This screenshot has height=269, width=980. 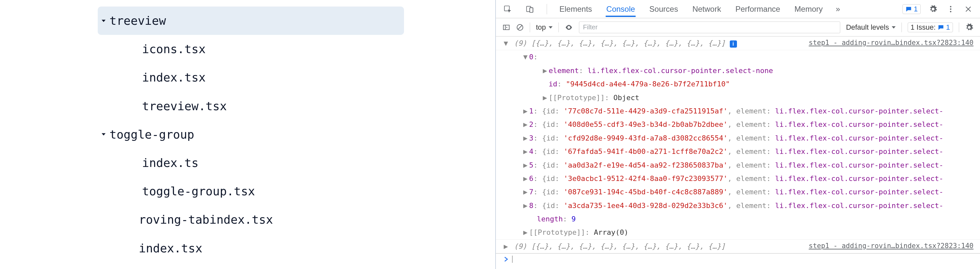 What do you see at coordinates (251, 49) in the screenshot?
I see `tree-file: icons.tsx` at bounding box center [251, 49].